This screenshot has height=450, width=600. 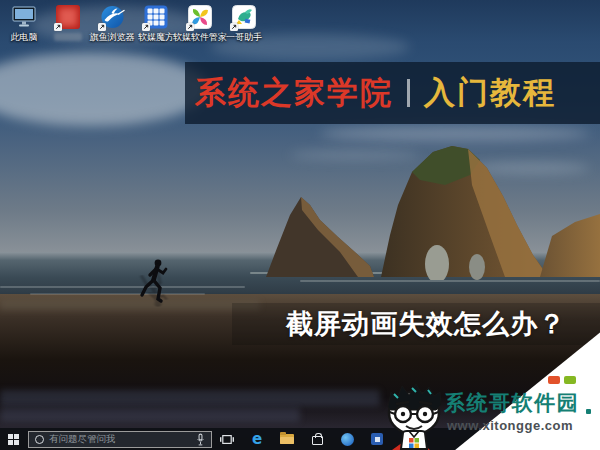 What do you see at coordinates (112, 38) in the screenshot?
I see `icon-label: 旗鱼浏览器` at bounding box center [112, 38].